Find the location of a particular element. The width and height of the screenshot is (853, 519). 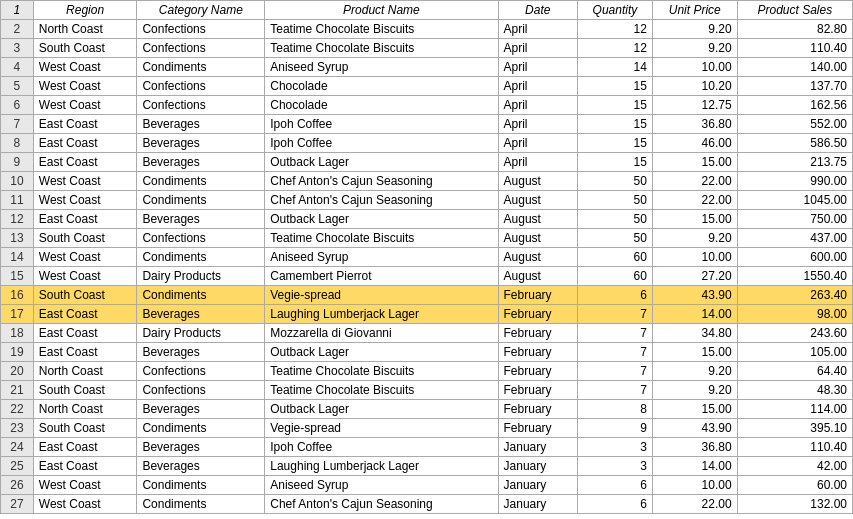

table-row: 19East CoastBeveragesOutback LagerFebrua… is located at coordinates (427, 352).